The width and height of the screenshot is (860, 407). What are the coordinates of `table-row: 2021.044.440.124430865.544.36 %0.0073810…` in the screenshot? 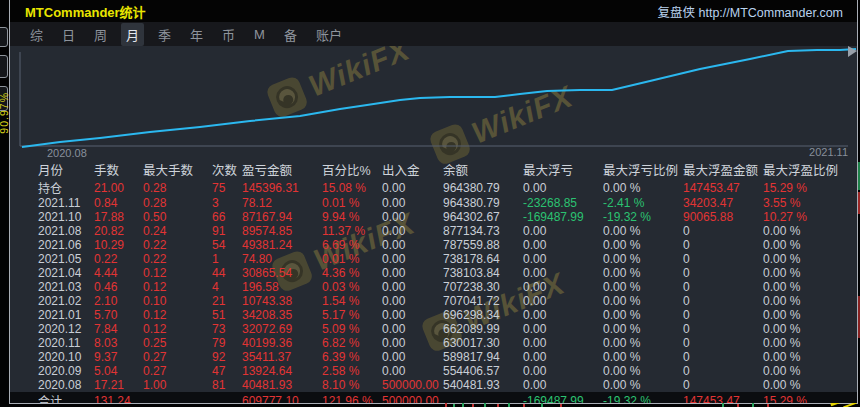 It's located at (434, 273).